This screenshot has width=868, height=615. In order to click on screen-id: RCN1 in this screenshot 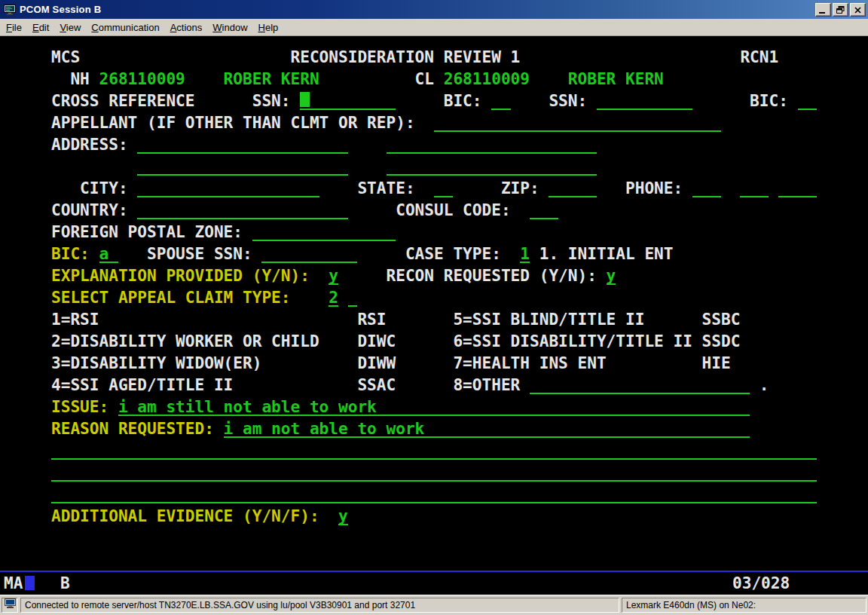, I will do `click(760, 57)`.